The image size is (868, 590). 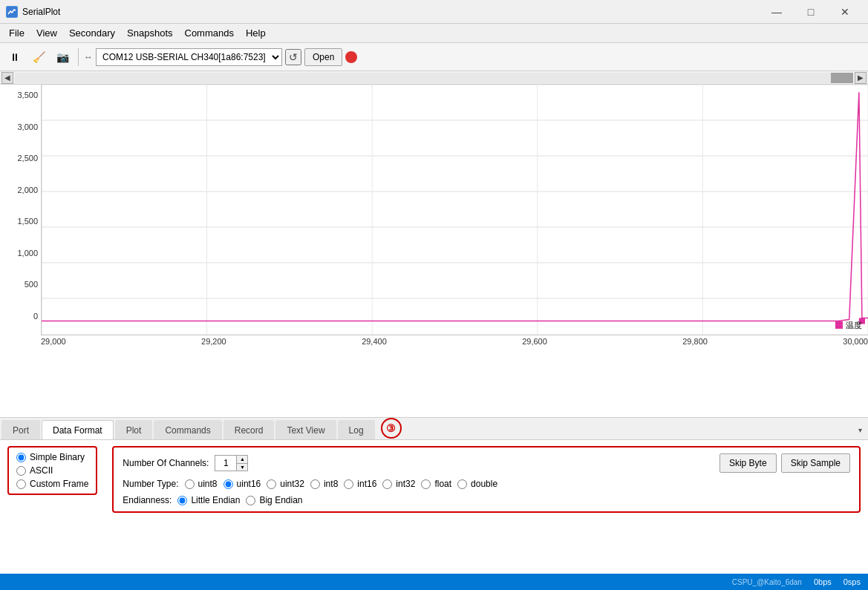 I want to click on radio-double, so click(x=462, y=484).